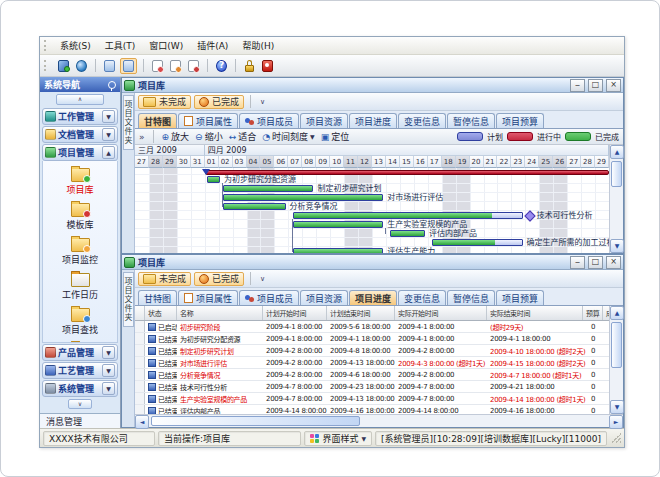  What do you see at coordinates (209, 136) in the screenshot?
I see `tool-缩小: ⊖缩小` at bounding box center [209, 136].